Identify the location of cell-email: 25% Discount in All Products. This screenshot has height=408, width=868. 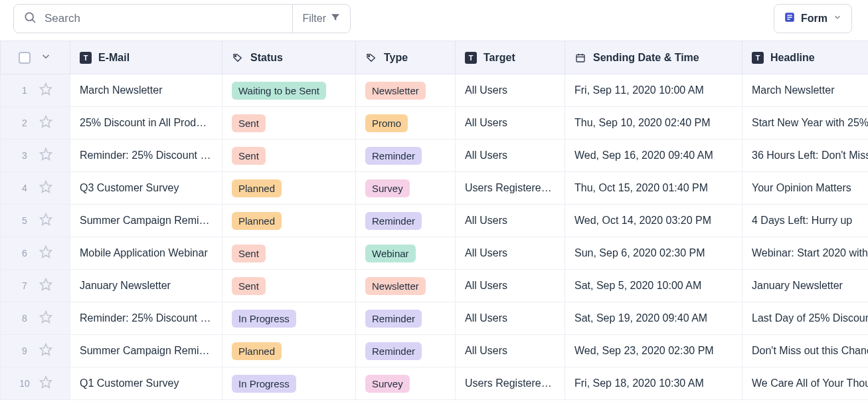
(146, 124).